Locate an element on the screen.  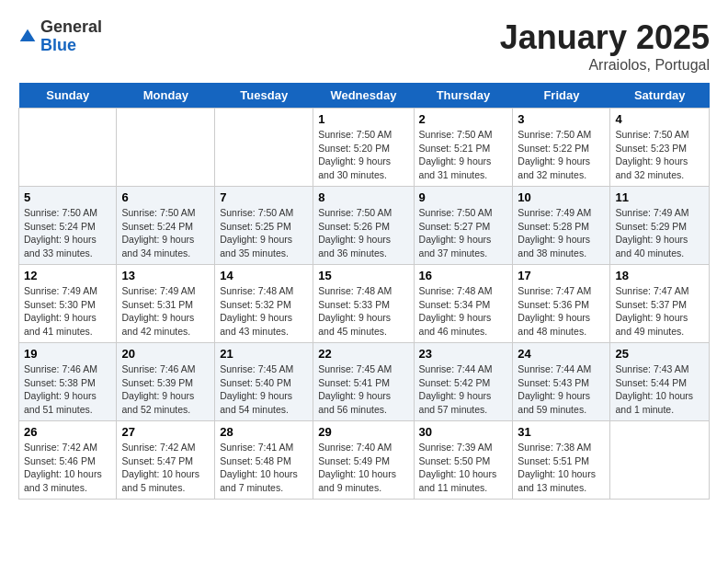
day-number: 10 is located at coordinates (561, 197).